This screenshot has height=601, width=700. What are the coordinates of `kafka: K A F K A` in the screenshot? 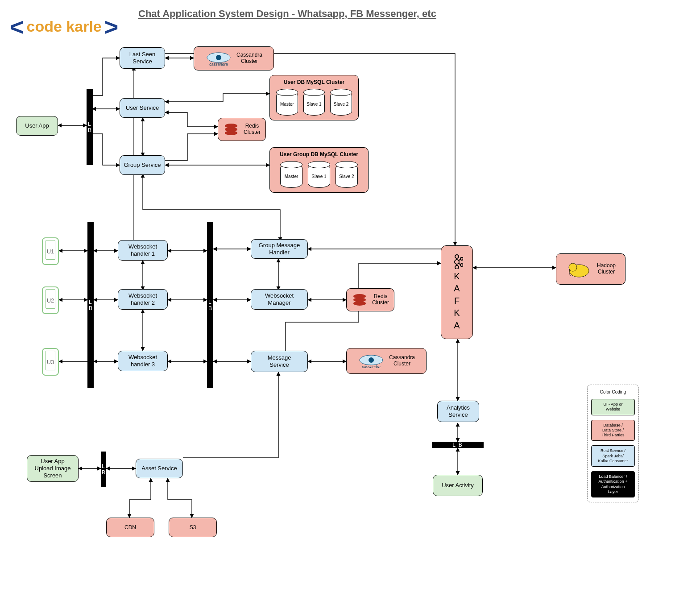 It's located at (457, 292).